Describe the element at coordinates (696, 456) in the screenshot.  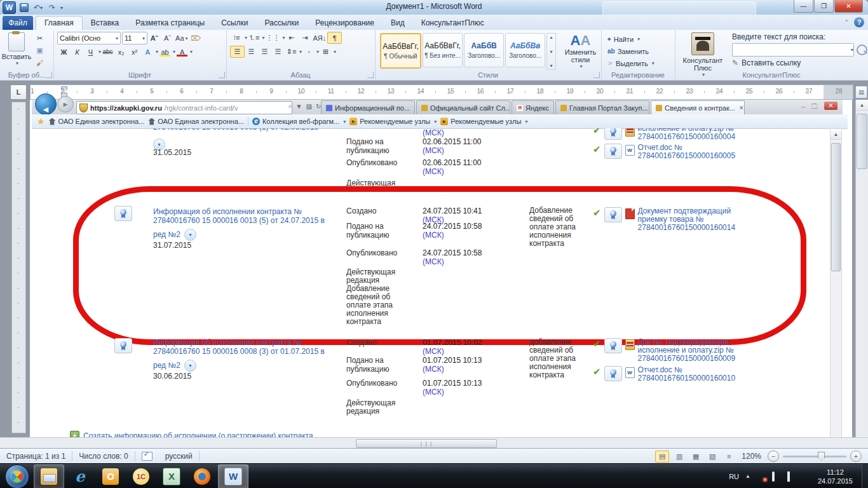
I see `web-layout-view-icon: ▦` at that location.